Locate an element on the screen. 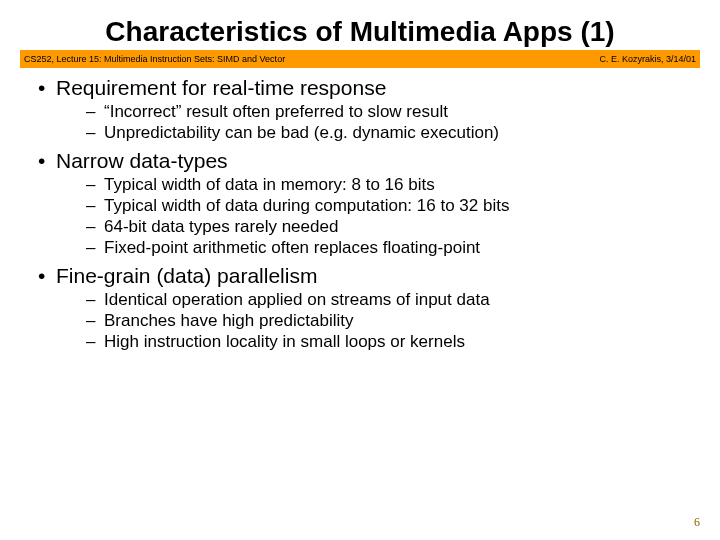  sub-item: Unpredictability can be bad (e.g. dynami… is located at coordinates (393, 133).